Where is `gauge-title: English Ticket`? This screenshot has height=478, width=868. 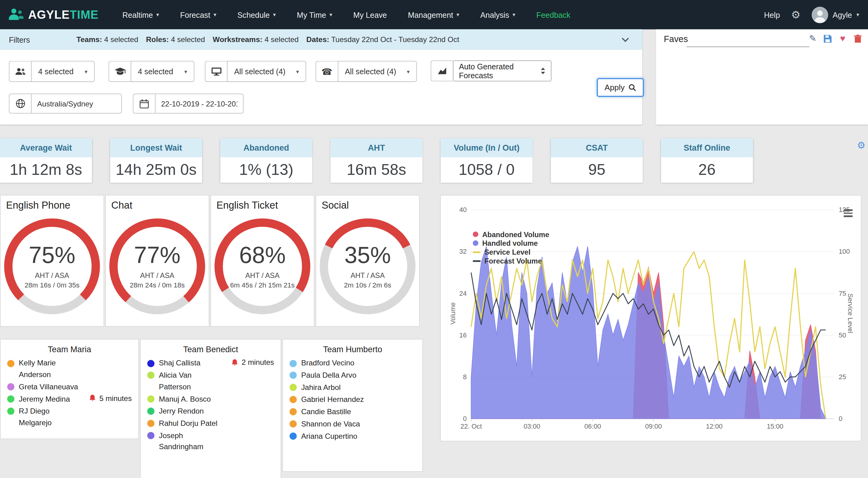
gauge-title: English Ticket is located at coordinates (247, 206).